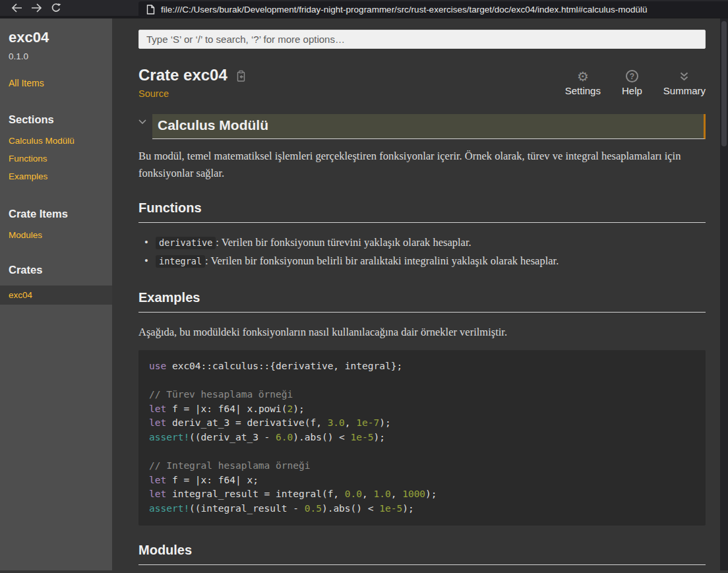 This screenshot has width=728, height=573. Describe the element at coordinates (58, 38) in the screenshot. I see `sidebar-crate-title: exc04` at that location.